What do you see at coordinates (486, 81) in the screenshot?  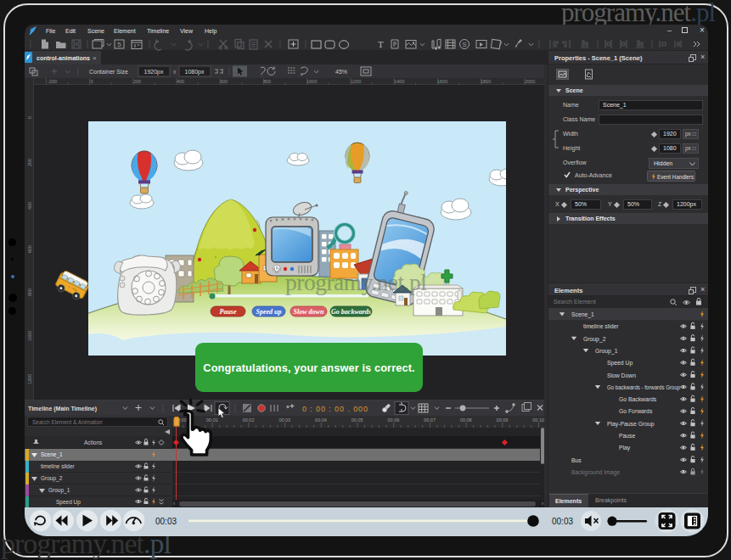 I see `svg-text: 1800` at bounding box center [486, 81].